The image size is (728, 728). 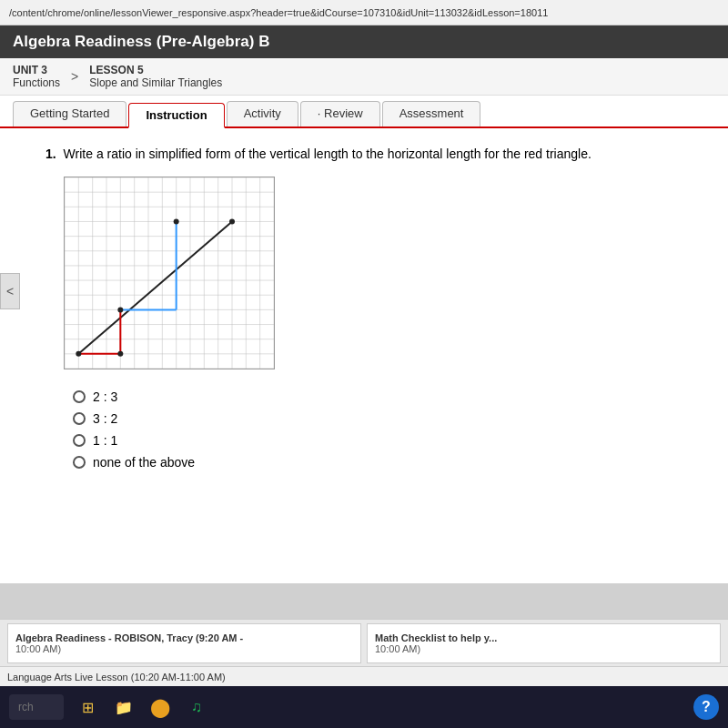 I want to click on lesson-label: LESSON 5, so click(x=156, y=70).